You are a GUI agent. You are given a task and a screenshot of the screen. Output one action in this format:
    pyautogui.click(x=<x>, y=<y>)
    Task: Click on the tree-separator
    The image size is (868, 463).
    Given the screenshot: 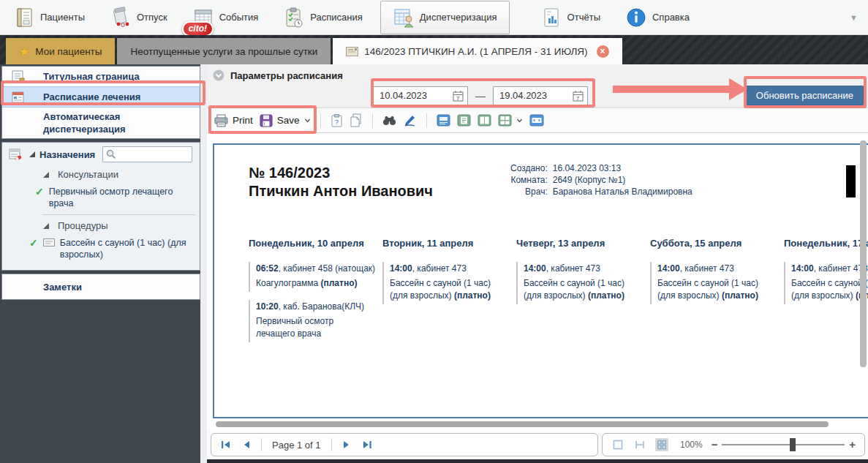 What is the action you would take?
    pyautogui.click(x=118, y=215)
    